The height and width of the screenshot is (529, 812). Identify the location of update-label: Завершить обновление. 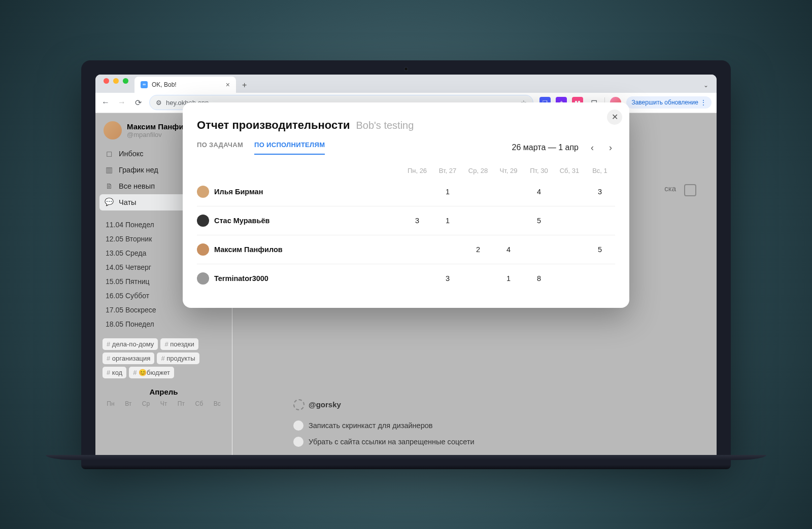
(665, 102).